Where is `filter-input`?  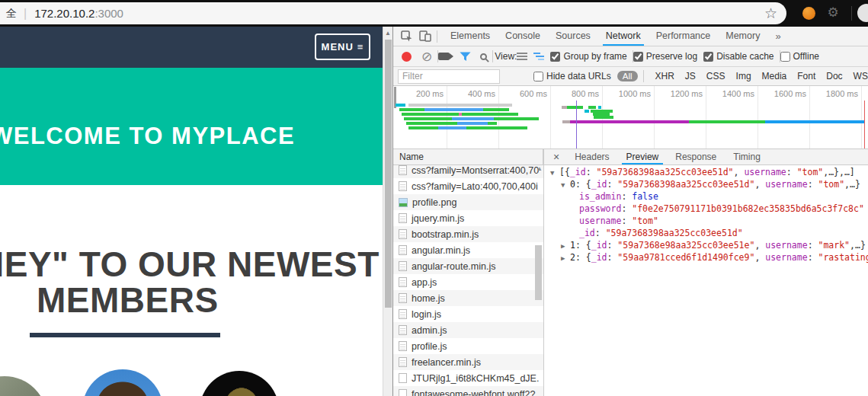
filter-input is located at coordinates (449, 76).